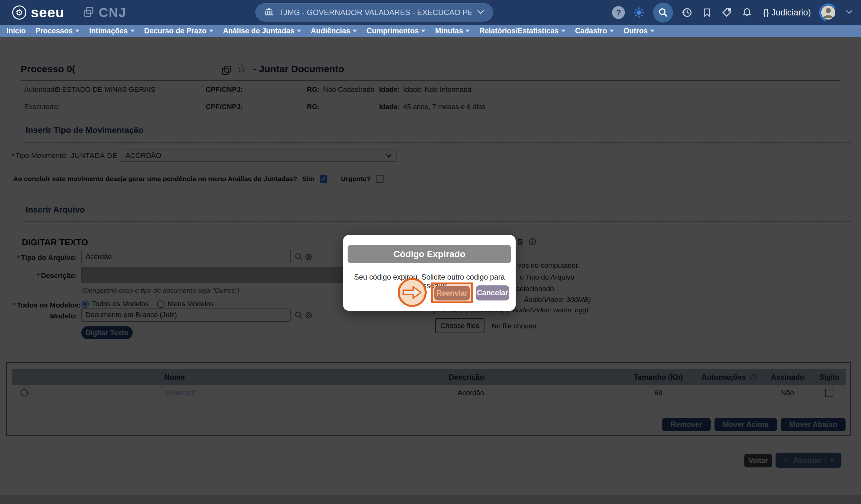  I want to click on tipo-movimento-row: *Tipo Movimento: JUNTADA DE ACÓRDÃO, so click(204, 156).